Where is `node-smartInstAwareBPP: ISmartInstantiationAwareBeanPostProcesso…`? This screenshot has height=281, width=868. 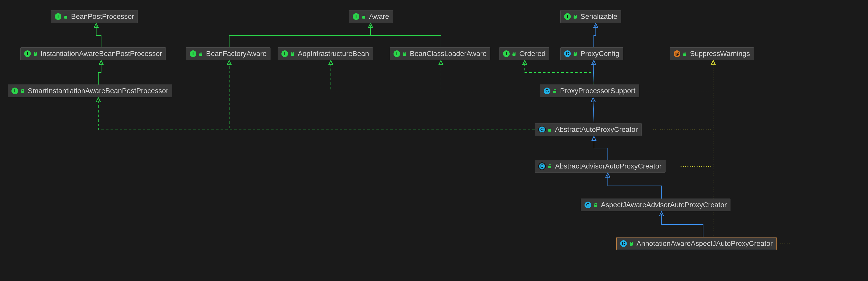 node-smartInstAwareBPP: ISmartInstantiationAwareBeanPostProcesso… is located at coordinates (90, 91).